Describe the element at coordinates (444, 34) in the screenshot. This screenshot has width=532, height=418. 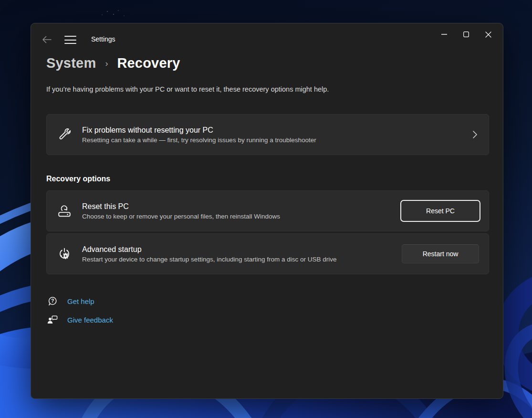
I see `minimize-button` at that location.